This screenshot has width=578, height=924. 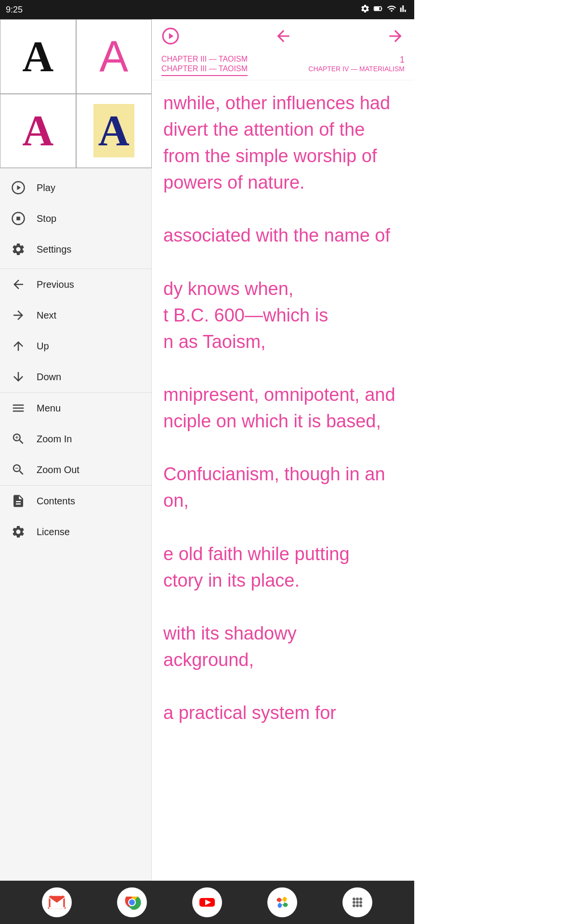 What do you see at coordinates (76, 377) in the screenshot?
I see `down-menu-item: Down` at bounding box center [76, 377].